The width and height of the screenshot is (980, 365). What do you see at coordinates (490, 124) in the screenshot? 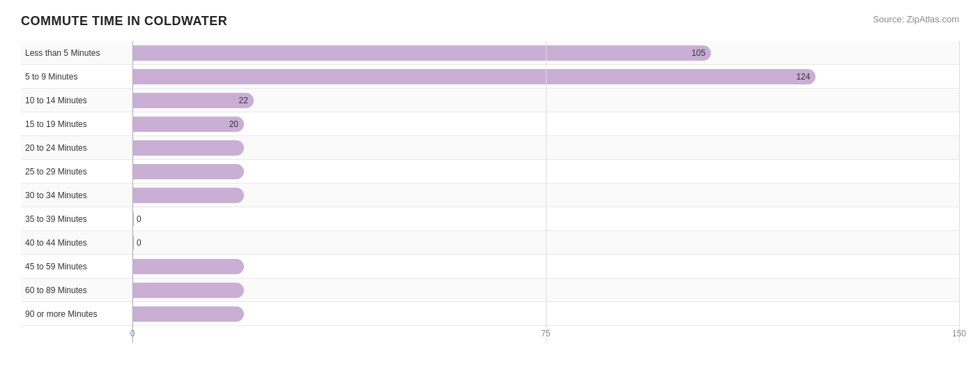
I see `bar-row: 15 to 19 Minutes20` at bounding box center [490, 124].